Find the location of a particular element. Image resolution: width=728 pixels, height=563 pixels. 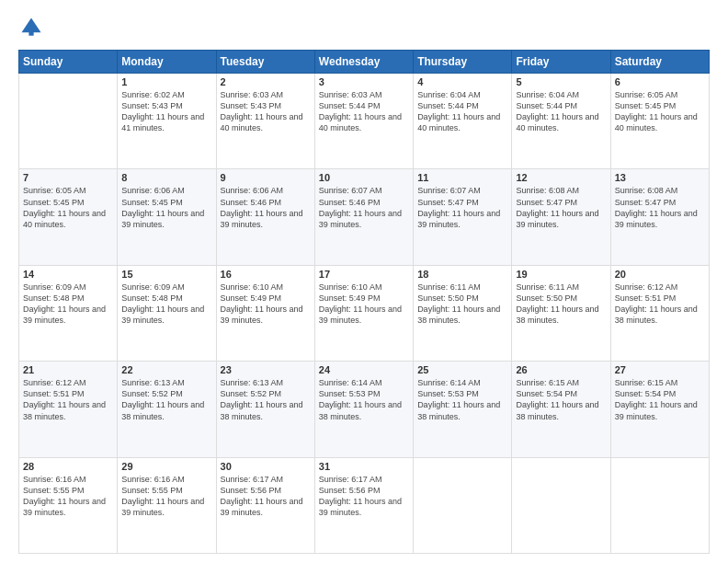

col-friday: Friday is located at coordinates (561, 63).